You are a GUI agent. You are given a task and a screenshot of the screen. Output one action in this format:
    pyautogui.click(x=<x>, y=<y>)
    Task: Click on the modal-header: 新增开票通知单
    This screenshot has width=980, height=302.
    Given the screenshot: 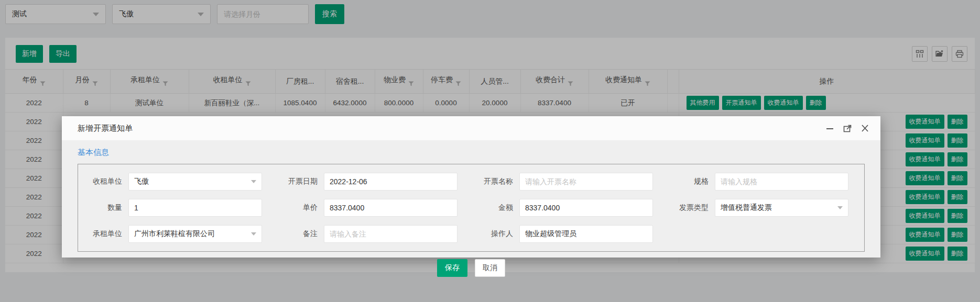 What is the action you would take?
    pyautogui.click(x=471, y=128)
    